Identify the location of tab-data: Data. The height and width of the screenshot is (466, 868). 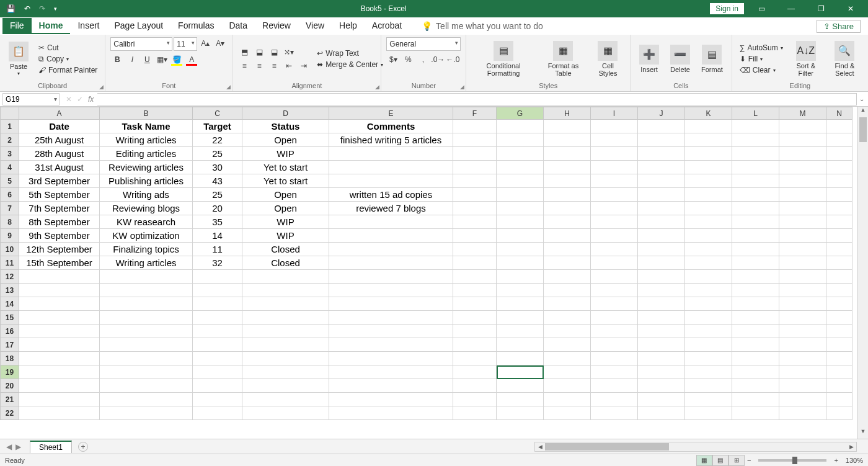
(238, 26).